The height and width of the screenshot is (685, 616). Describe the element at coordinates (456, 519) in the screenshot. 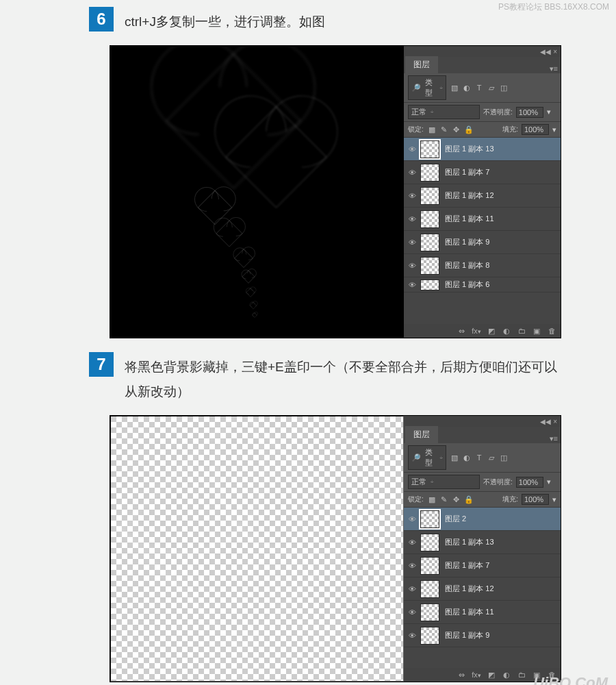

I see `layer-name: 图层 2` at that location.